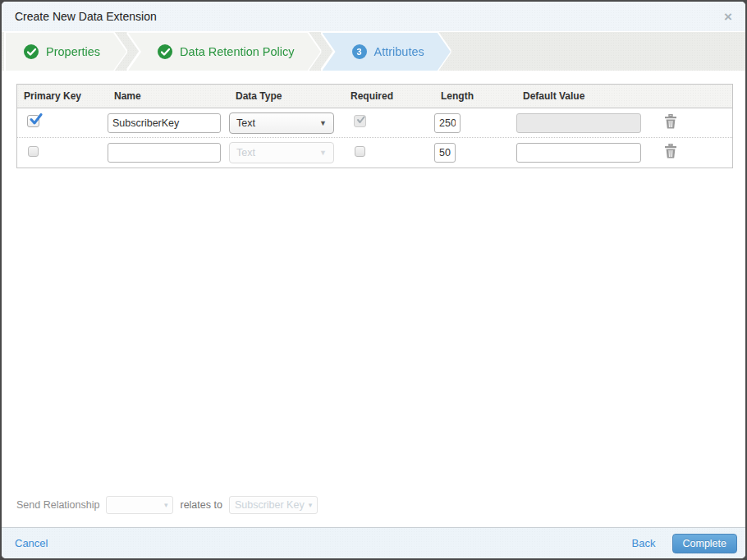 The image size is (747, 560). What do you see at coordinates (236, 52) in the screenshot?
I see `wizard-step-label: Data Retention Policy` at bounding box center [236, 52].